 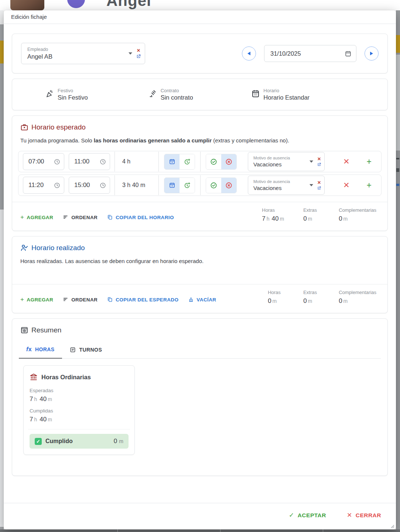 What do you see at coordinates (372, 53) in the screenshot?
I see `next-day-button` at bounding box center [372, 53].